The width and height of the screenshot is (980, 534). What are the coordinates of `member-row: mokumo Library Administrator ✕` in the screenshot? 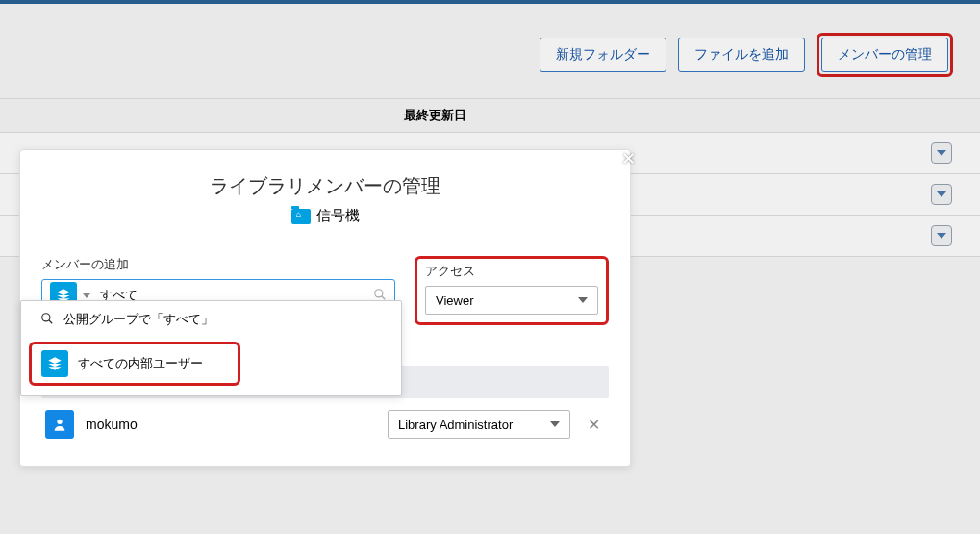 It's located at (325, 419).